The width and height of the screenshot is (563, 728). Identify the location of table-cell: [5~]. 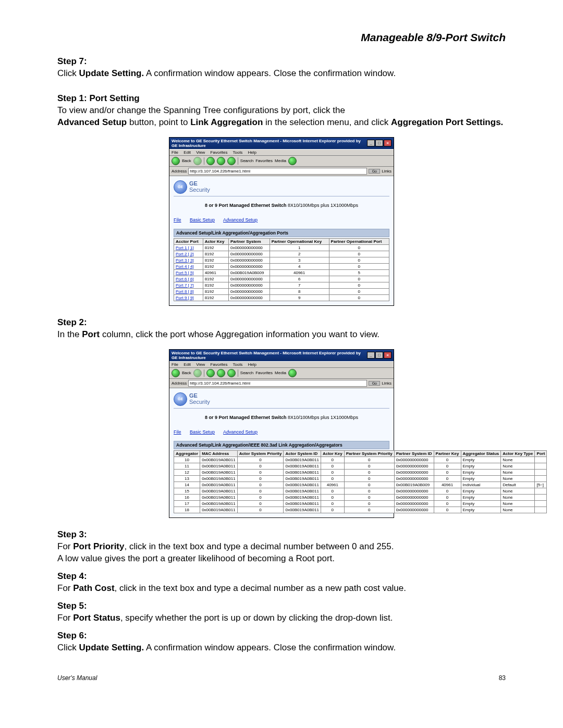
(541, 485).